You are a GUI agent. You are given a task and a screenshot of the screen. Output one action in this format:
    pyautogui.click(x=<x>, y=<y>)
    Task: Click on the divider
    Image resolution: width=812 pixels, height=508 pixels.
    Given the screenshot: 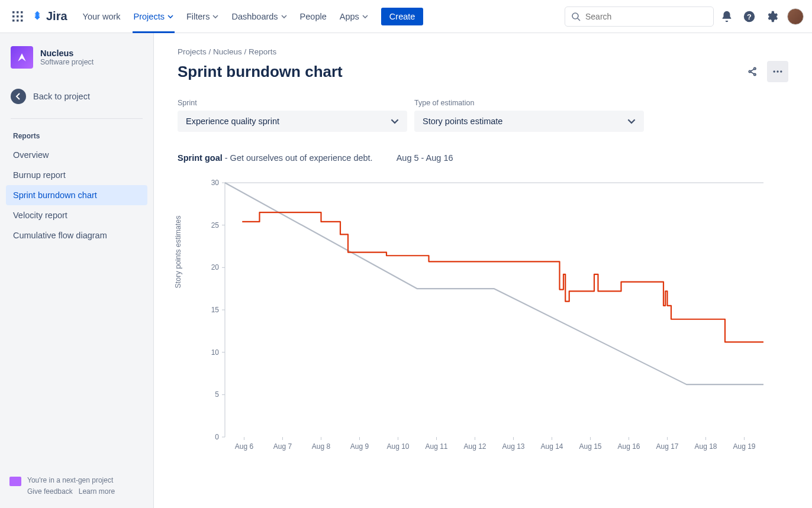 What is the action you would take?
    pyautogui.click(x=77, y=118)
    